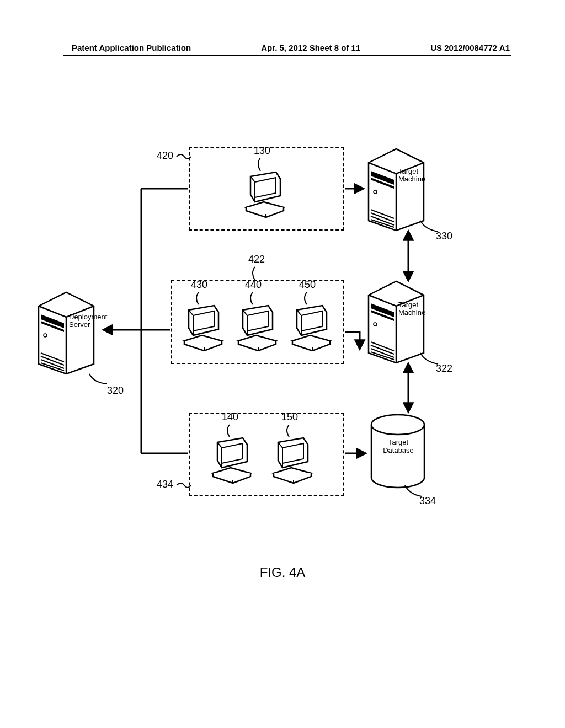  I want to click on header-left: Patent Application Publication, so click(131, 47).